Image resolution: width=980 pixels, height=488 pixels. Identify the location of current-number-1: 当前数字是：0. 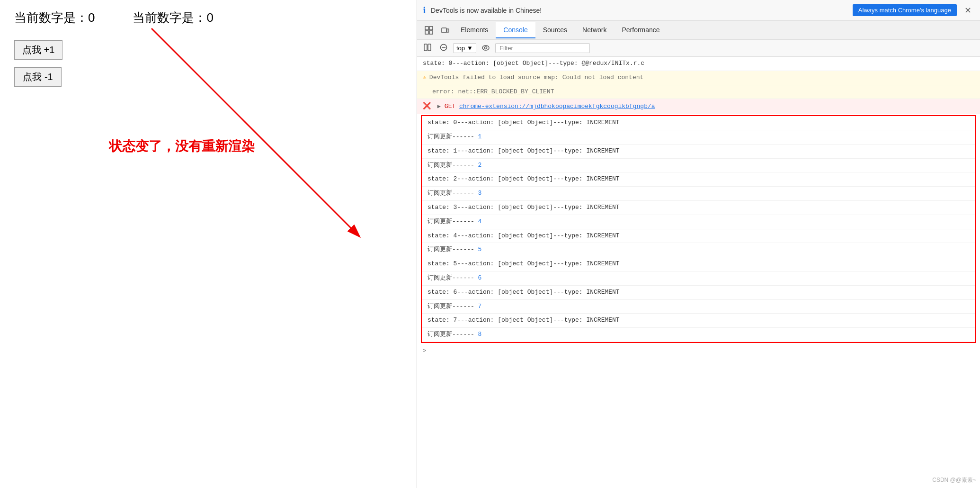
(54, 18).